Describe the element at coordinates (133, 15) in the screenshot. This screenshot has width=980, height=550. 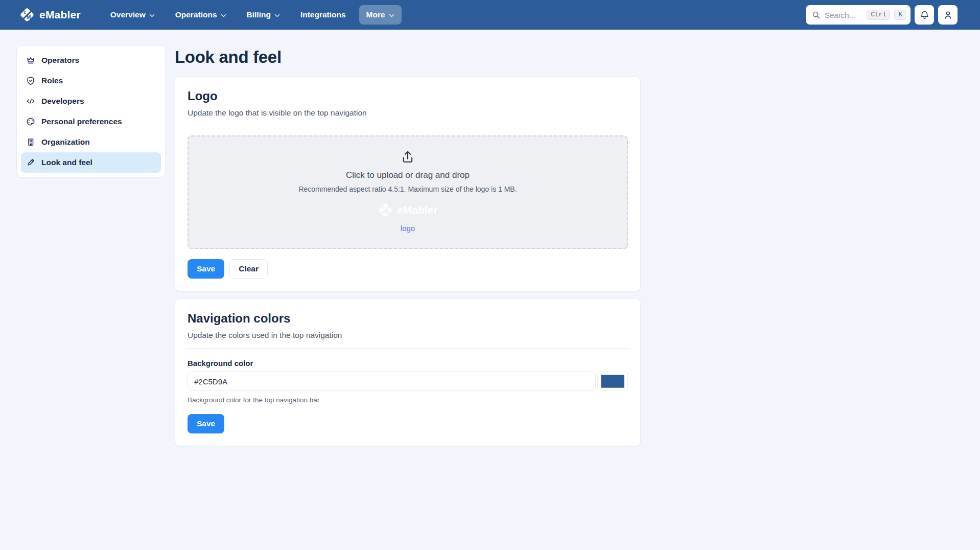
I see `nav-item-overview: Overview` at that location.